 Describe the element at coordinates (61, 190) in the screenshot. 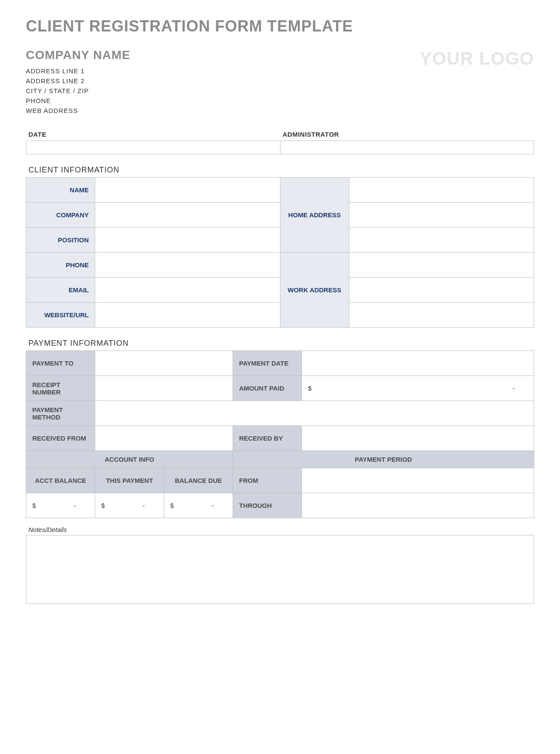

I see `name-label: NAME` at that location.